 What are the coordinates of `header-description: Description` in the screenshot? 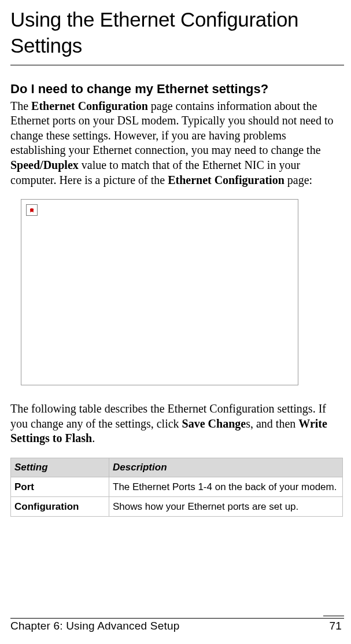 It's located at (226, 468).